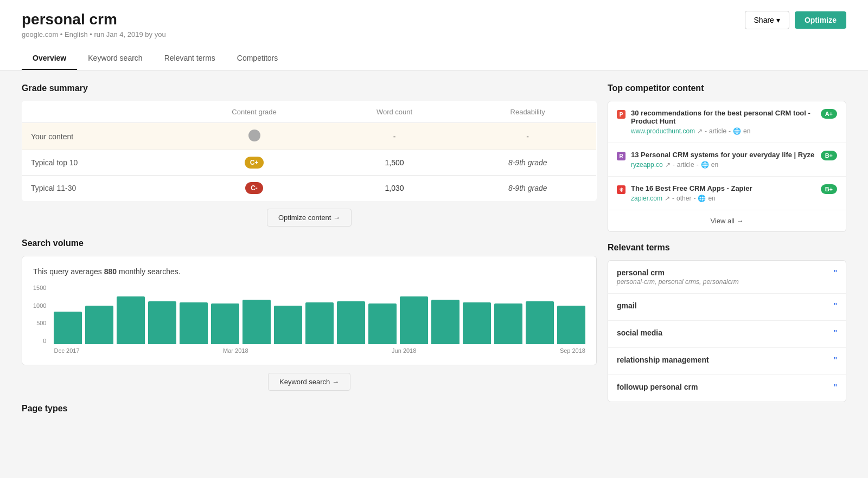 The height and width of the screenshot is (478, 868). I want to click on search-volume-description: This query averages 880 monthly searches…, so click(309, 272).